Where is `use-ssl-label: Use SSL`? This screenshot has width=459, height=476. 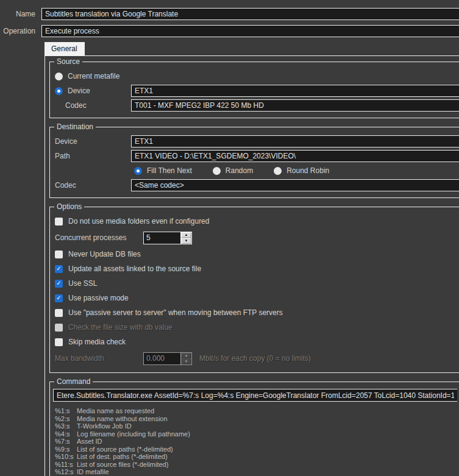 use-ssl-label: Use SSL is located at coordinates (83, 283).